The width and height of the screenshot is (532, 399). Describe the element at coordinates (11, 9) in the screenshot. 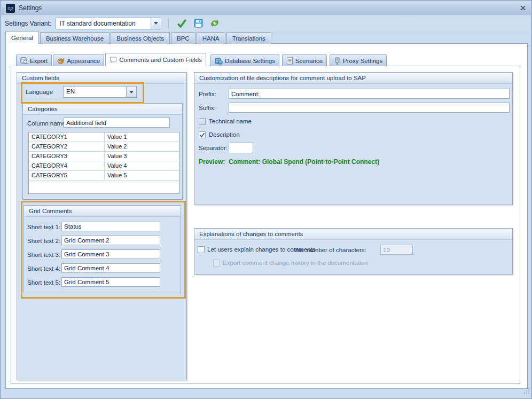

I see `app-icon: cp` at that location.